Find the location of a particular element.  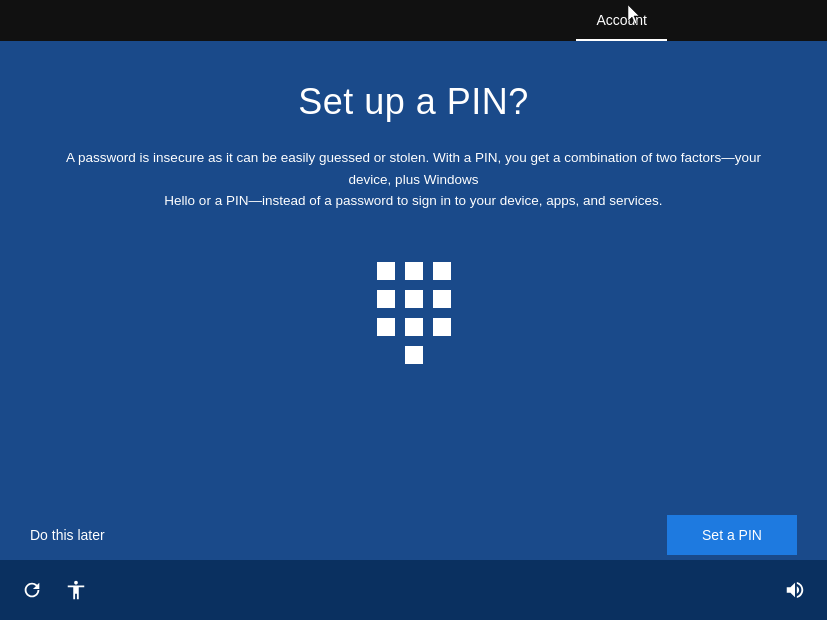

do-later-button: Do this later is located at coordinates (68, 535).